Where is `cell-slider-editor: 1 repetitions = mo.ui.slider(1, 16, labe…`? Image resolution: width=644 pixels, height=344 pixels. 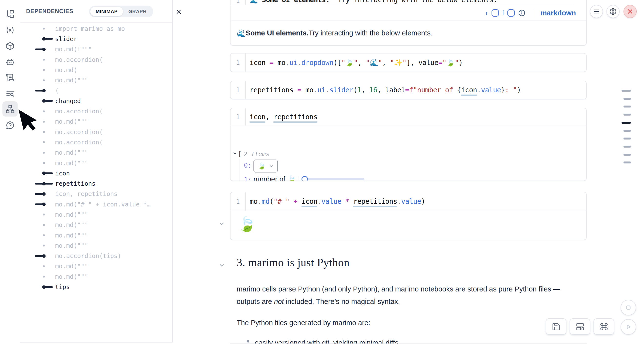
cell-slider-editor: 1 repetitions = mo.ui.slider(1, 16, labe… is located at coordinates (408, 90).